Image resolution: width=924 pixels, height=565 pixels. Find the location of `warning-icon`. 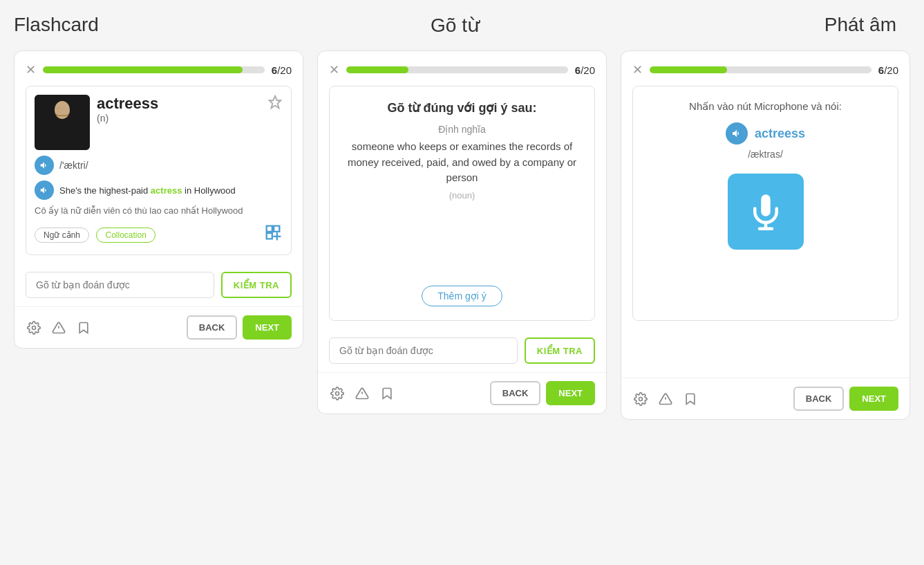

warning-icon is located at coordinates (59, 328).